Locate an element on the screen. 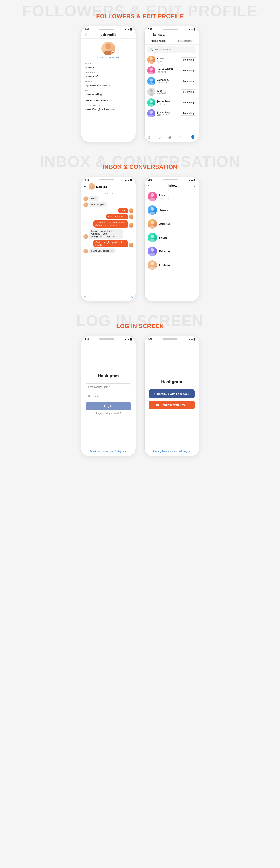  follower-item-2: James123 James123 Following is located at coordinates (172, 81).